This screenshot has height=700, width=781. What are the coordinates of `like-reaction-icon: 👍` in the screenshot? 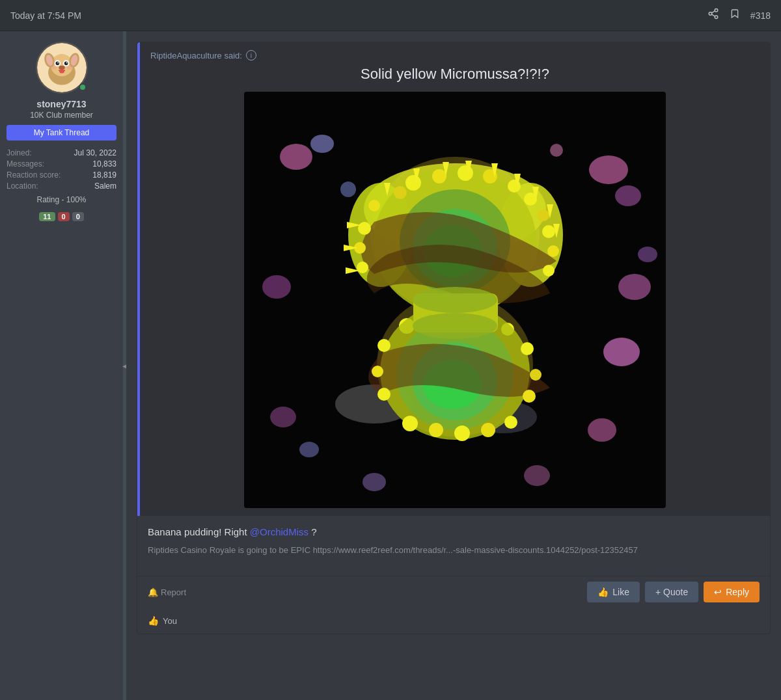 It's located at (154, 621).